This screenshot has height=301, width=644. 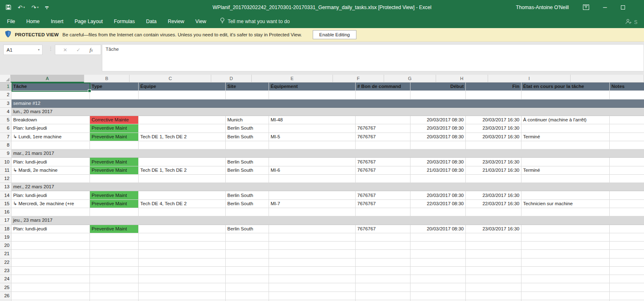 I want to click on cell-H12, so click(x=493, y=179).